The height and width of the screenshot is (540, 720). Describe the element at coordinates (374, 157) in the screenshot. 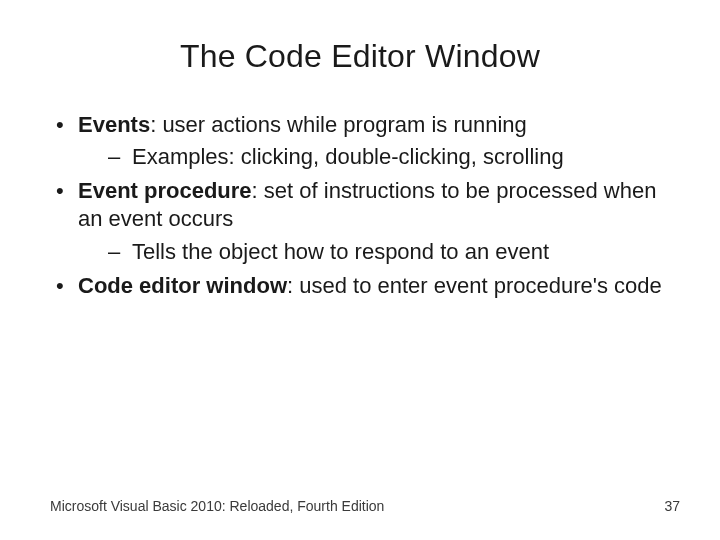

I see `sub-bullet-item: Examples: clicking, double-clicking, scr…` at that location.